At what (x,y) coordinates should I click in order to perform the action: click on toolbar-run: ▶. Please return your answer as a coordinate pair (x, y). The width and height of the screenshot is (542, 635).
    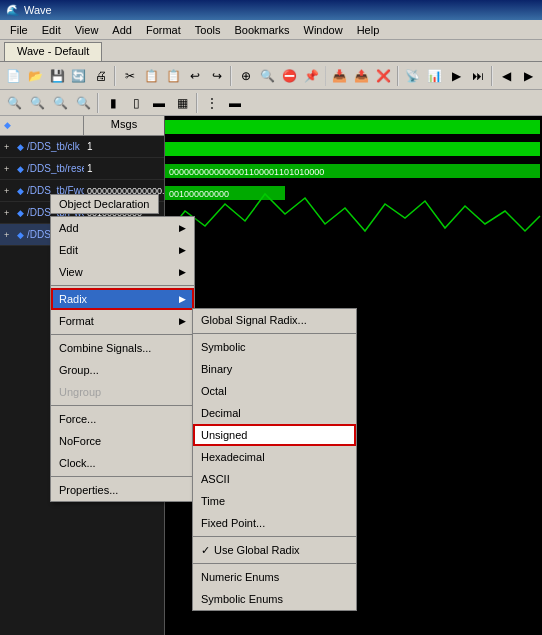
    Looking at the image, I should click on (456, 76).